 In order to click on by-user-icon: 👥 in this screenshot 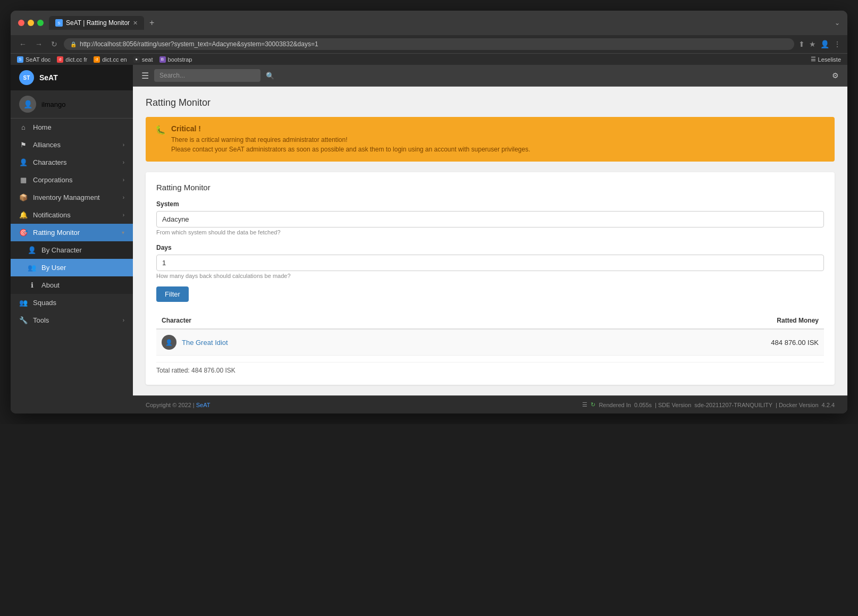, I will do `click(32, 268)`.